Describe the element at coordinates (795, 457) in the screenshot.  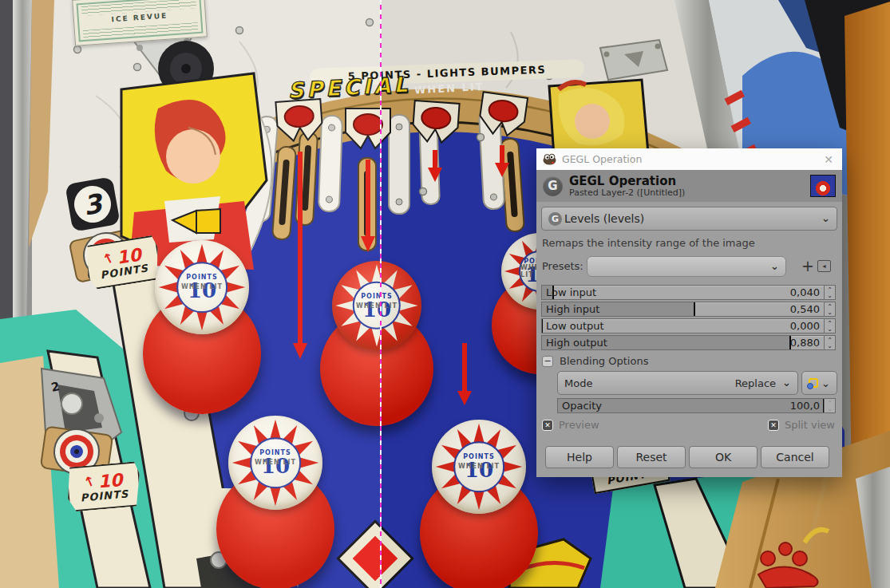
I see `cancel-button: Cancel` at that location.